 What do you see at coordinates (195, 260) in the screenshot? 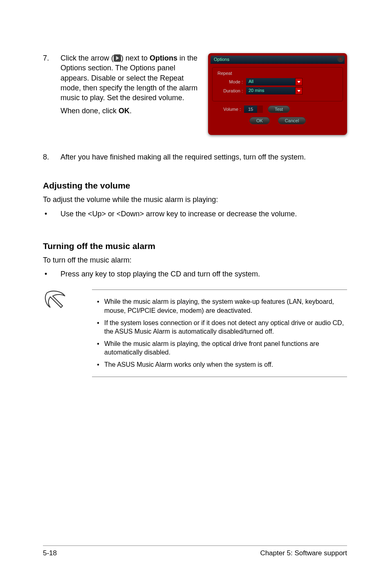
I see `turning-off-intro: To turn off the music alarm:` at bounding box center [195, 260].